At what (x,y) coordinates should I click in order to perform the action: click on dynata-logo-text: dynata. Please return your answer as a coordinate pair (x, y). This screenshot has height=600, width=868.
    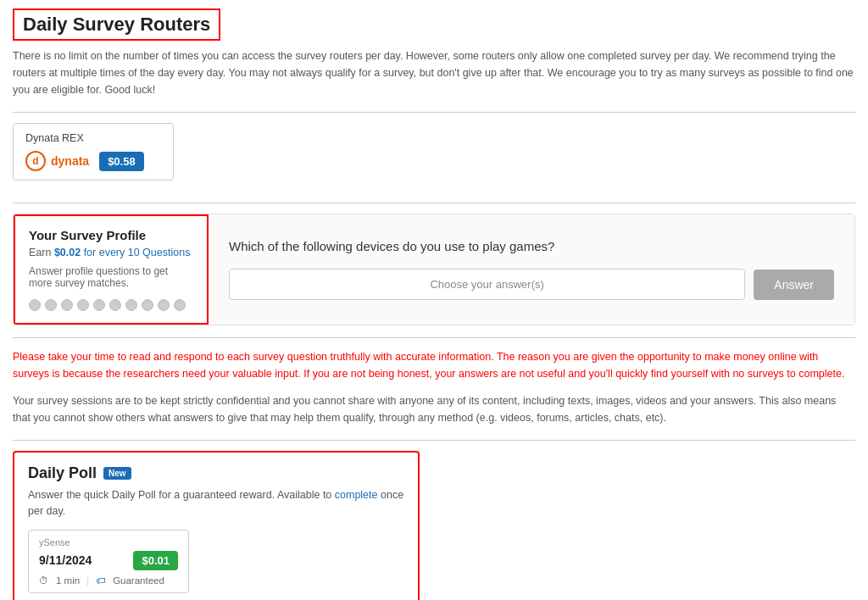
    Looking at the image, I should click on (70, 161).